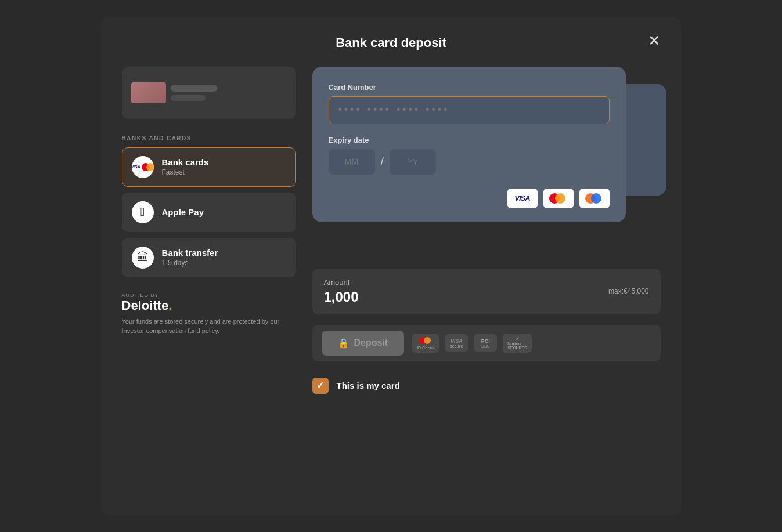  I want to click on amount-label: Amount, so click(341, 282).